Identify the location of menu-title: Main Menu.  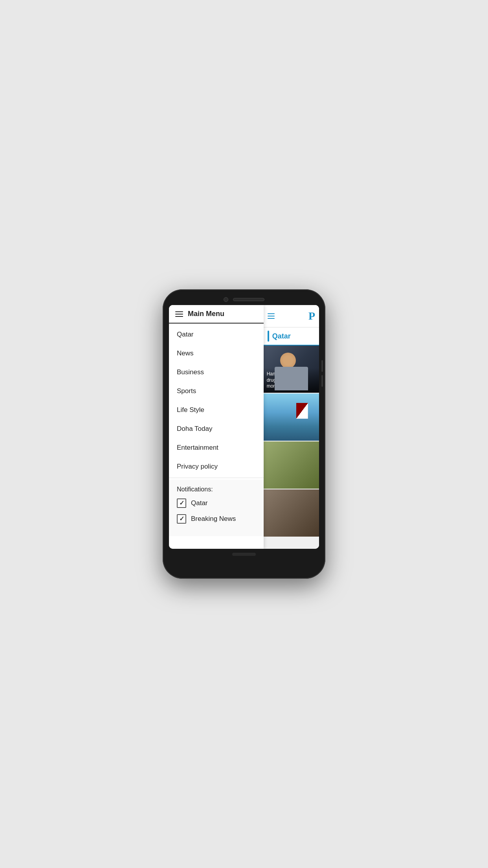
(206, 314).